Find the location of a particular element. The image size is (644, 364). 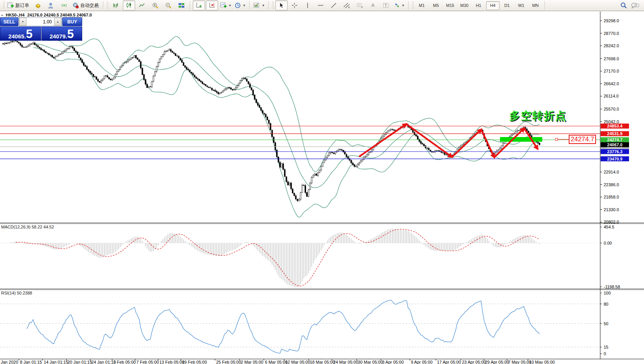

price-tick-label: 22914.0 is located at coordinates (611, 172).